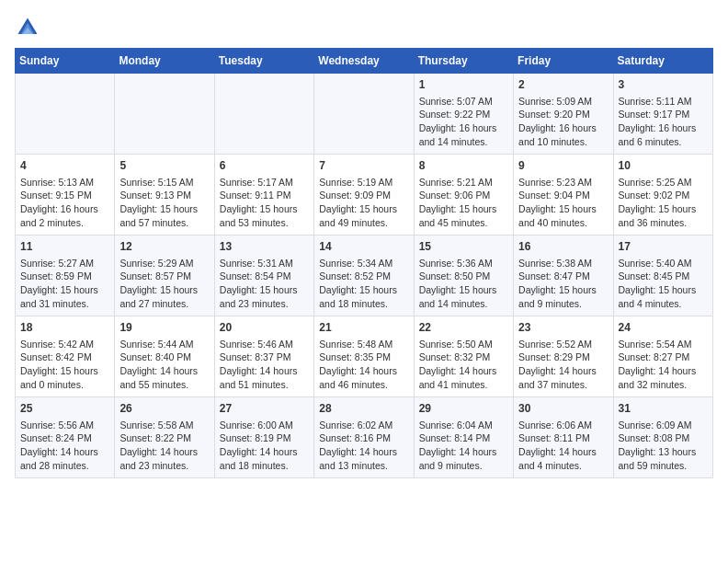 This screenshot has width=728, height=563. Describe the element at coordinates (463, 114) in the screenshot. I see `calendar-cell: 1Sunrise: 5:07 AM Sunset: 9:22 PM Daylig…` at that location.